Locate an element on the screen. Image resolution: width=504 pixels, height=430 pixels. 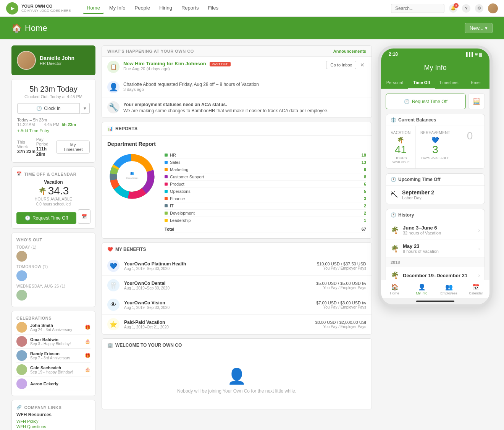
nav-item-myinfo: My Info is located at coordinates (118, 8).